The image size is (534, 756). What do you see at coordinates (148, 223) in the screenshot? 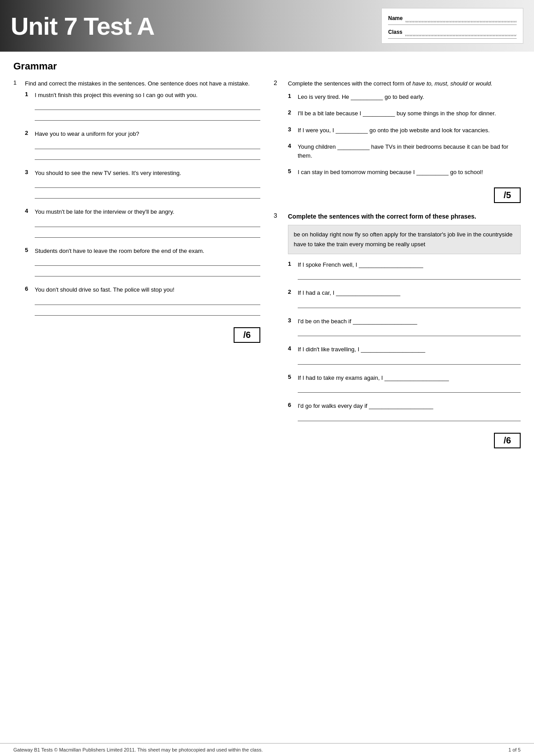
I see `answer-line-4a` at bounding box center [148, 223].